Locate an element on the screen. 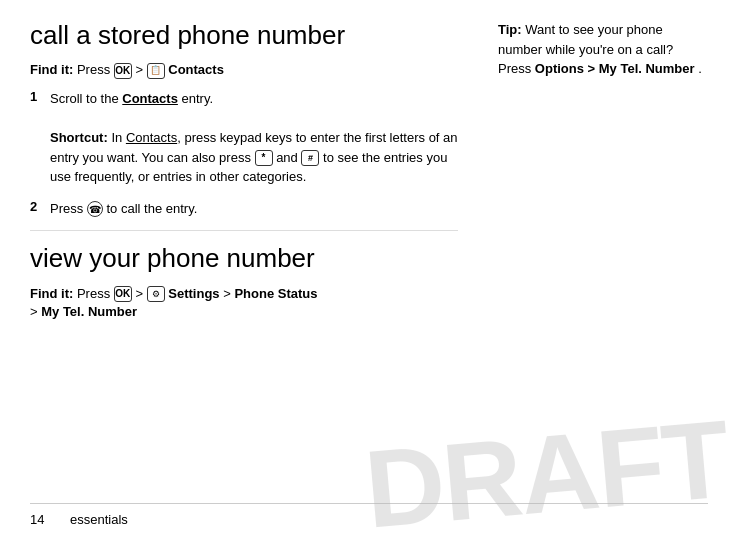  tip-box: Tip: Want to see your phone number while… is located at coordinates (603, 50).